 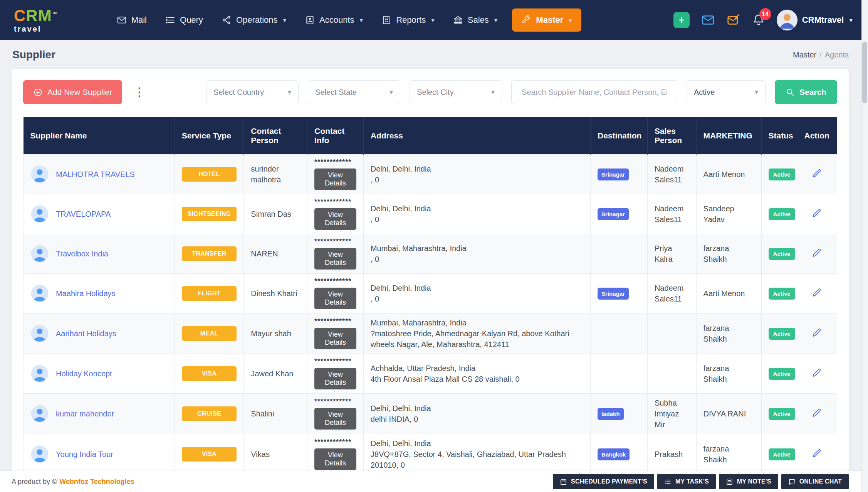 What do you see at coordinates (613, 174) in the screenshot?
I see `destination-badge: Srinagar` at bounding box center [613, 174].